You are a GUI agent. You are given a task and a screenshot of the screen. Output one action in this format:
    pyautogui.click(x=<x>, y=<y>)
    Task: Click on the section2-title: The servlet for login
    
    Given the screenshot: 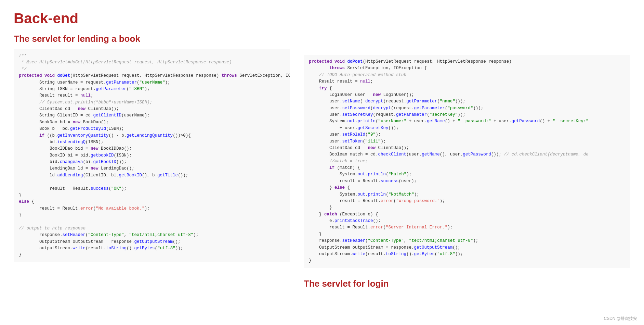 What is the action you would take?
    pyautogui.click(x=467, y=284)
    